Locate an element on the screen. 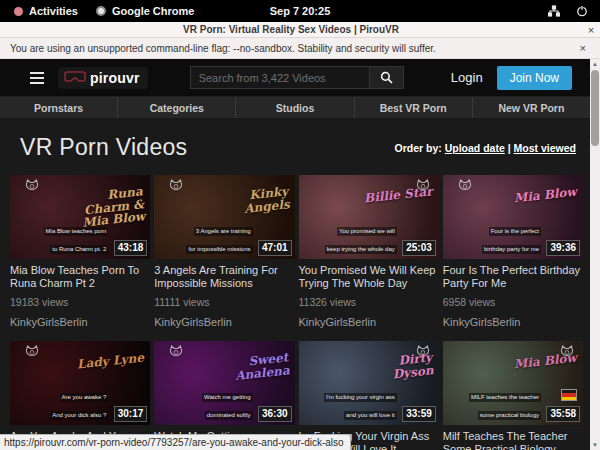 Image resolution: width=600 pixels, height=450 pixels. thumbnail-captions: MILF teaches the teacher some practical … is located at coordinates (505, 403).